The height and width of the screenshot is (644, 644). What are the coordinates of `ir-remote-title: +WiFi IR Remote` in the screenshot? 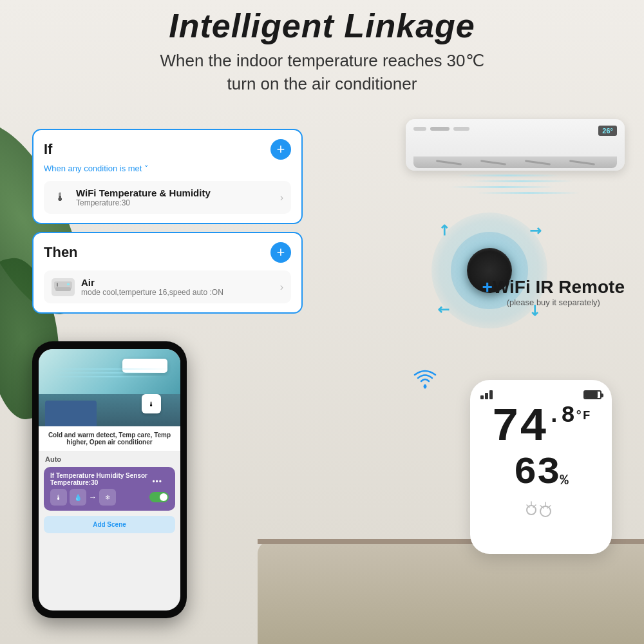 It's located at (554, 287).